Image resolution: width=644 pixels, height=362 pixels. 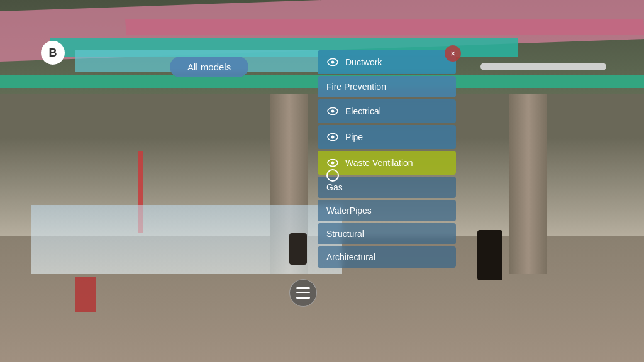 What do you see at coordinates (356, 87) in the screenshot?
I see `menu-item-fire-prevention-label: Fire Prevention` at bounding box center [356, 87].